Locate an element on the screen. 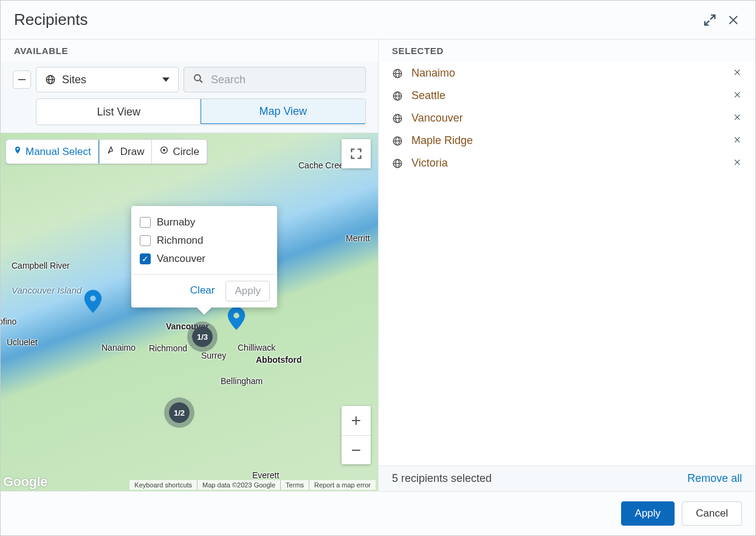 Image resolution: width=756 pixels, height=536 pixels. label-nanaimo: Nanaimo is located at coordinates (119, 348).